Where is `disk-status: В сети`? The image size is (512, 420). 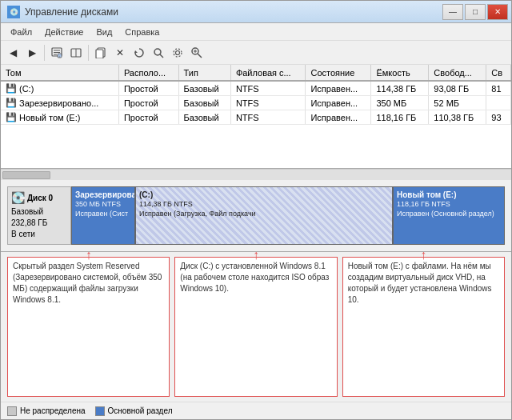
disk-status: В сети is located at coordinates (39, 234).